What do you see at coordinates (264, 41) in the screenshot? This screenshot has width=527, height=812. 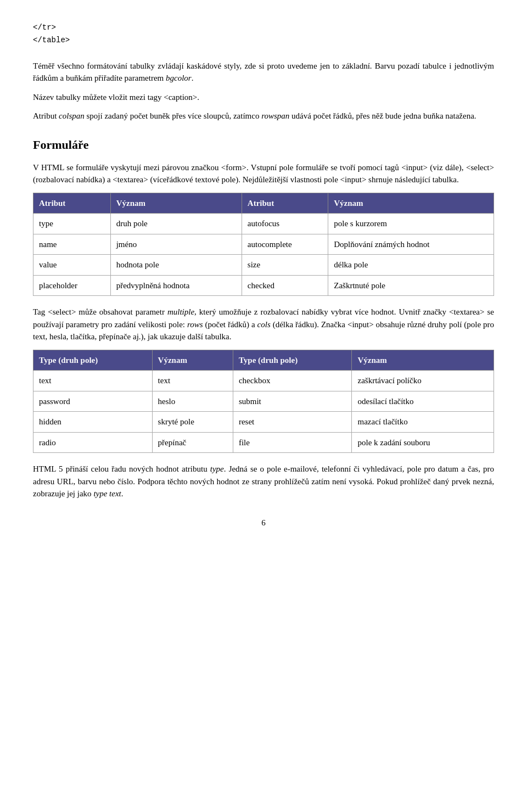 I see `code-line-2: </table>` at bounding box center [264, 41].